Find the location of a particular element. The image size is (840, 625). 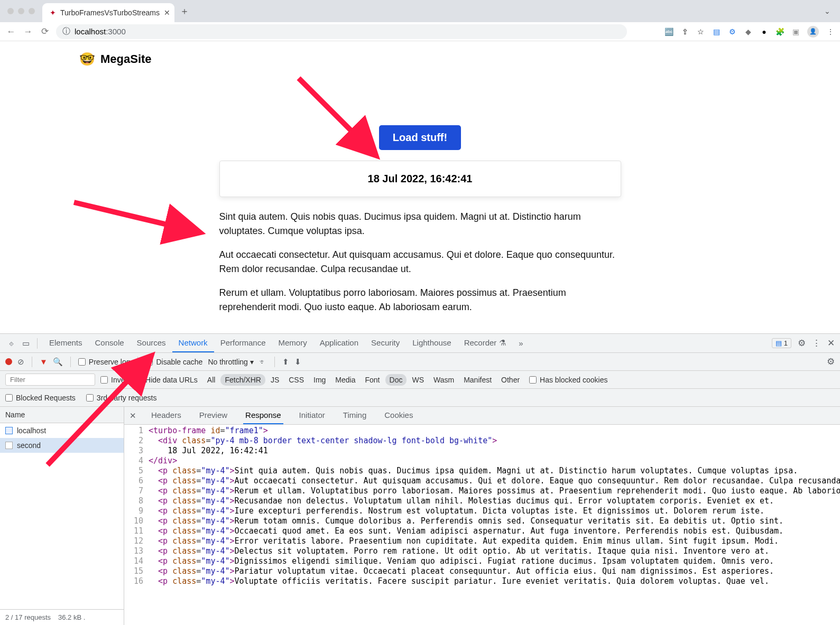

toolbar-right: 🔤 ⇪ ☆ ▤ ⚙ ◆ ● 🧩 ▣ 👤 ⋮ is located at coordinates (750, 32).